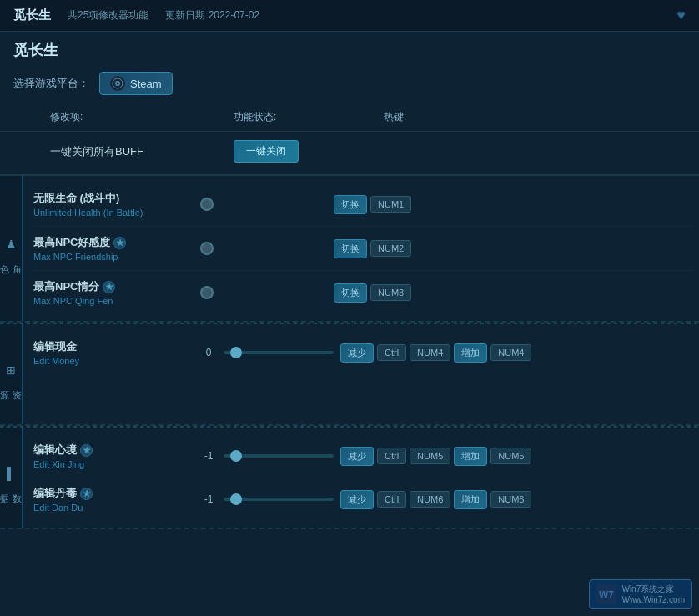  What do you see at coordinates (117, 353) in the screenshot?
I see `slider-info-money: 编辑现金 Edit Money` at bounding box center [117, 353].